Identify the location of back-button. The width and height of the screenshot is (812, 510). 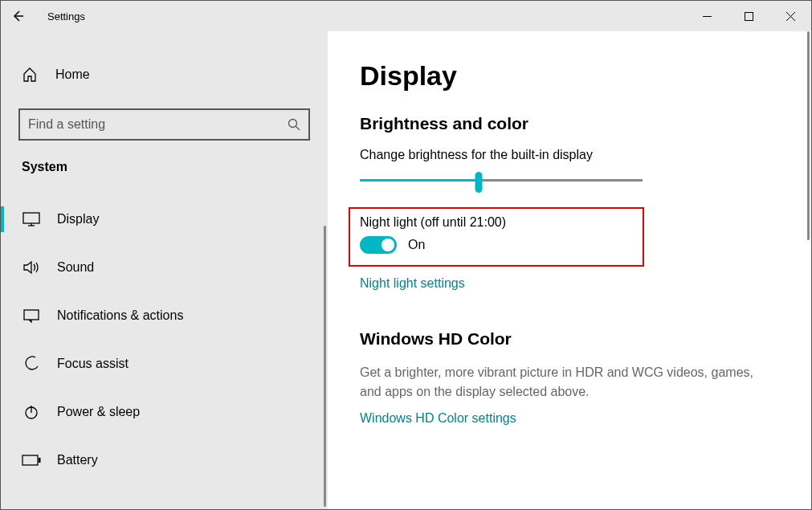
(18, 16).